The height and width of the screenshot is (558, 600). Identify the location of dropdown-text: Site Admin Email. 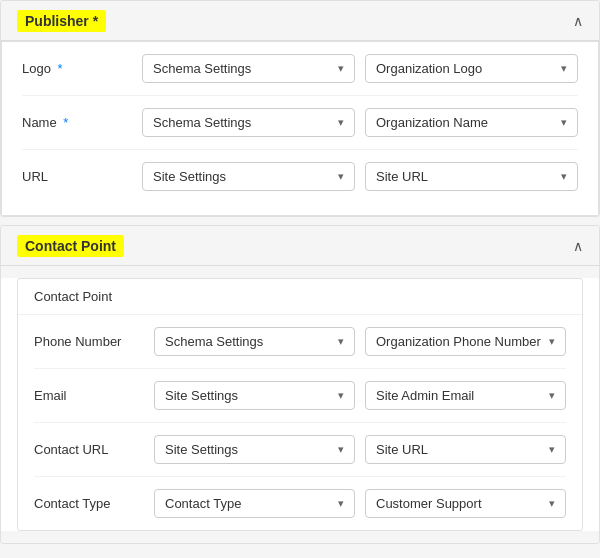
(460, 396).